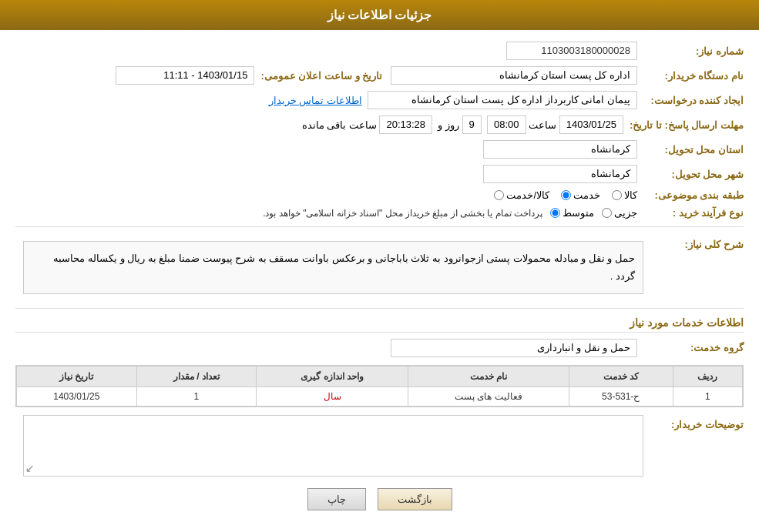 The image size is (759, 532). I want to click on date-value: 1403/01/15 - 11:11, so click(185, 75).